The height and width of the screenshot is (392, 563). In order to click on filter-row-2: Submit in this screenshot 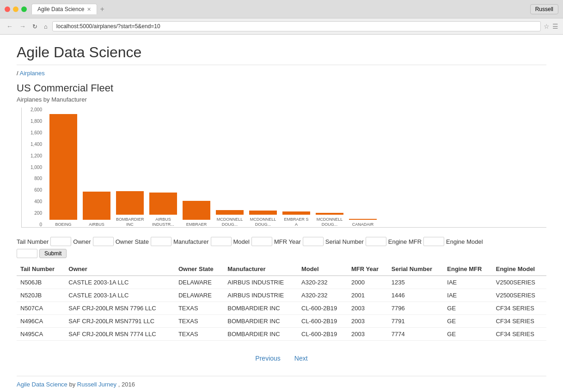, I will do `click(282, 253)`.